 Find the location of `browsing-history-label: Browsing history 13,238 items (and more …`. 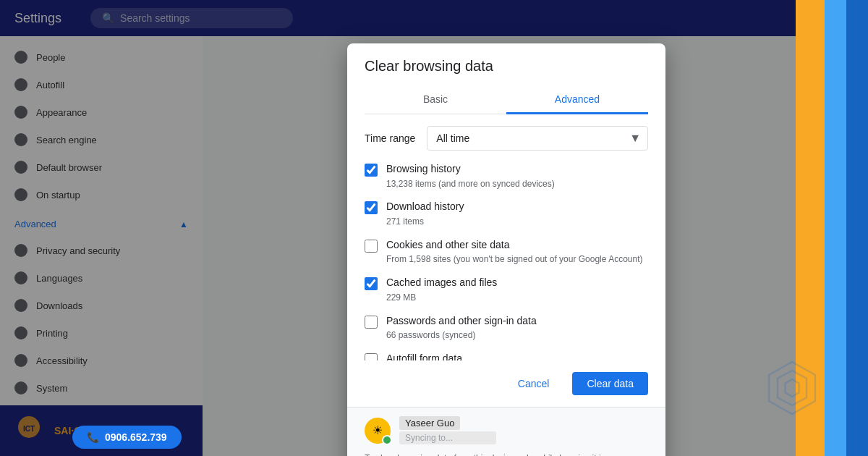

browsing-history-label: Browsing history 13,238 items (and more … is located at coordinates (517, 176).